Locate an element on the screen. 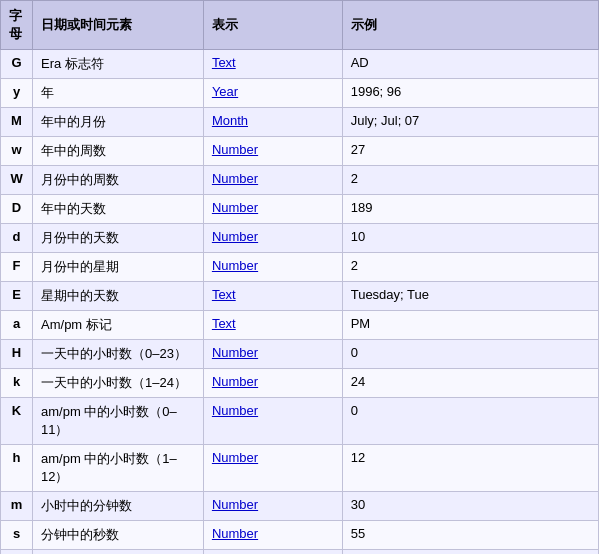 Image resolution: width=599 pixels, height=554 pixels. cell-letter: M is located at coordinates (17, 122).